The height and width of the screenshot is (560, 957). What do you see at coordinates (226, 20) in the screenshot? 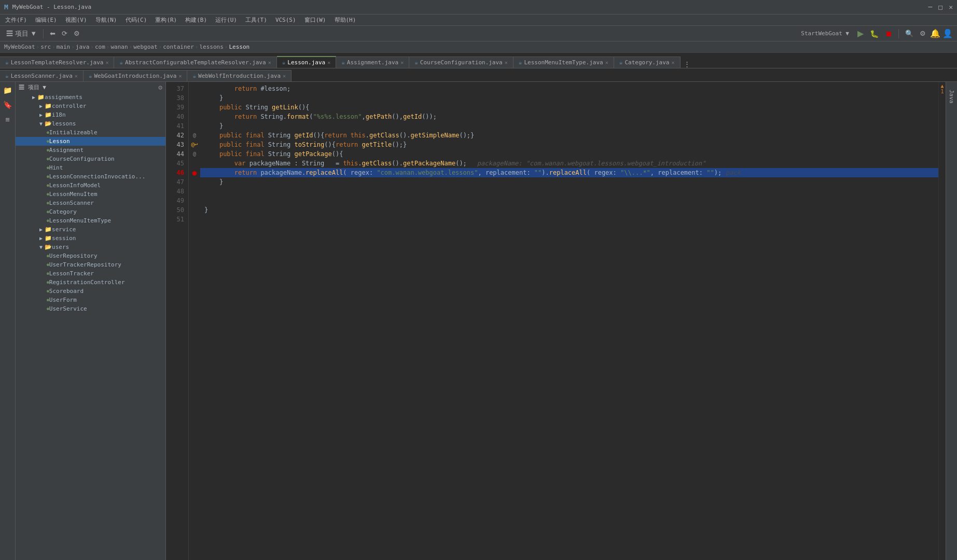
I see `menu-run: 运行(U)` at bounding box center [226, 20].